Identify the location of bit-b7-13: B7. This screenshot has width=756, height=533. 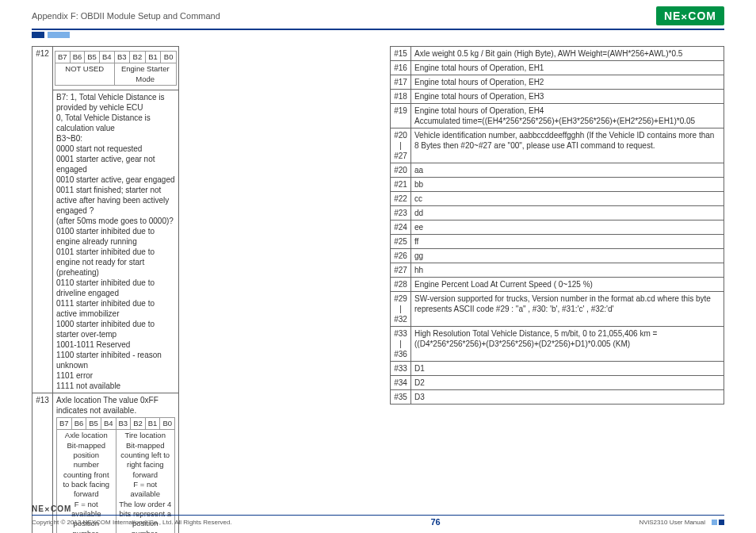
(65, 424).